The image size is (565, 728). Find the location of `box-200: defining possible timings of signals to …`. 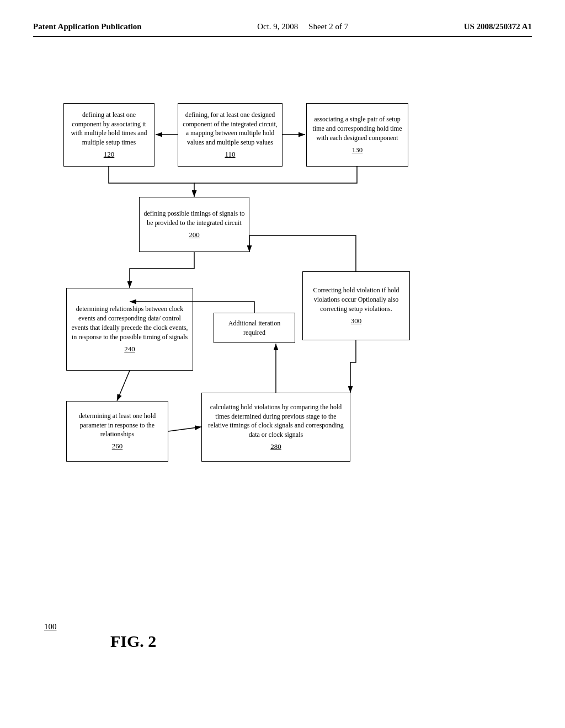

box-200: defining possible timings of signals to … is located at coordinates (194, 224).